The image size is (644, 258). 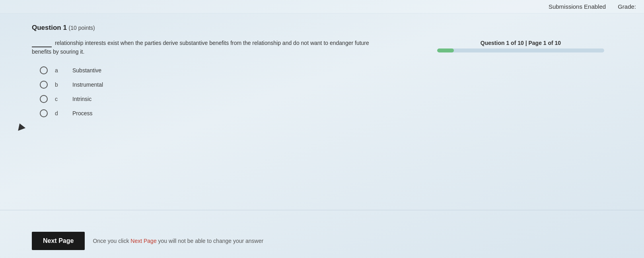 I want to click on warning-highlight: Next Page, so click(x=143, y=241).